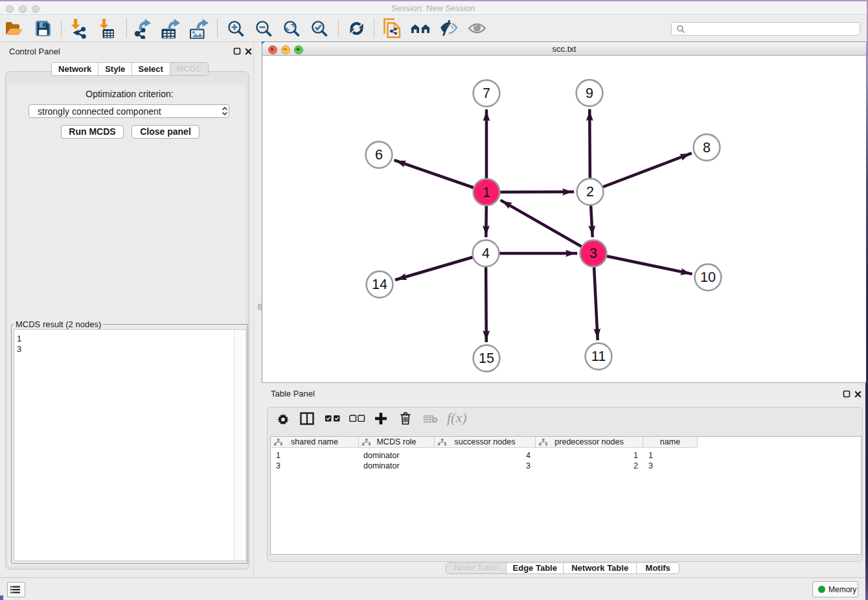 Image resolution: width=868 pixels, height=600 pixels. Describe the element at coordinates (486, 192) in the screenshot. I see `svg-text: 1` at that location.